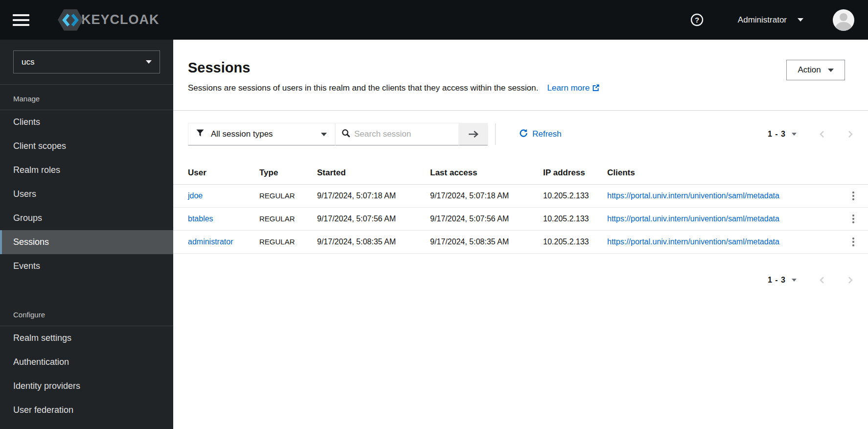 Image resolution: width=868 pixels, height=429 pixels. Describe the element at coordinates (87, 410) in the screenshot. I see `sidebar-item-user-federation: User federation` at that location.